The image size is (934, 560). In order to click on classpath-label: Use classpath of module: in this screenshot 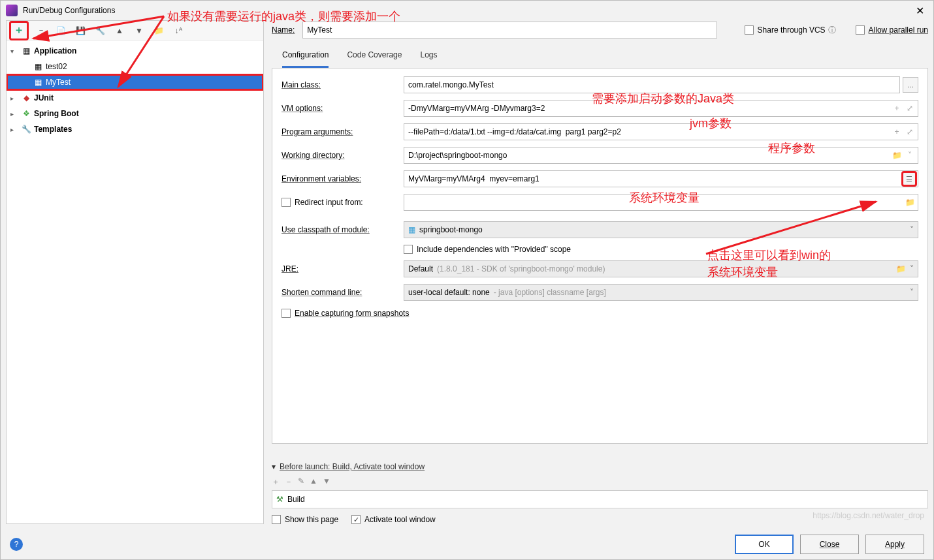, I will do `click(338, 230)`.